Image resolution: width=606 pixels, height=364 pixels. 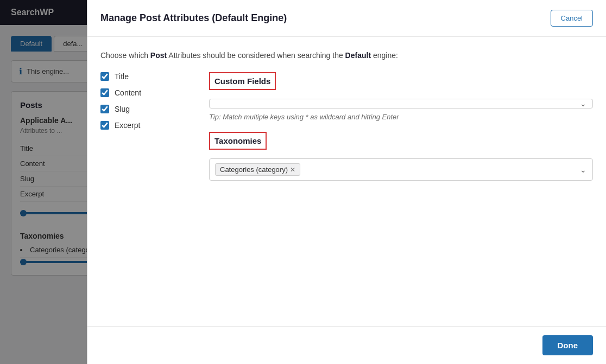 I want to click on checkbox-slug, so click(x=105, y=109).